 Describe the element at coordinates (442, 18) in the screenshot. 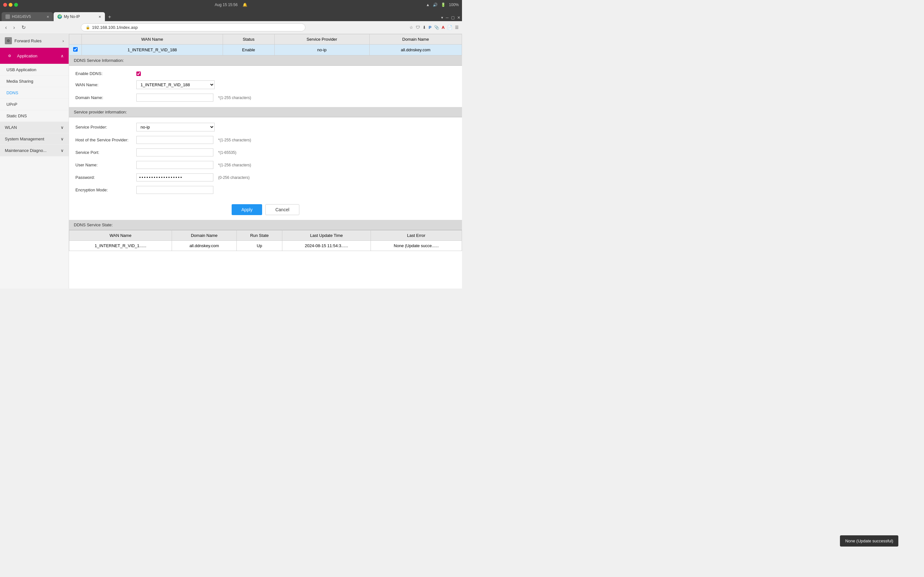

I see `dropdown-arrow: ▾` at that location.